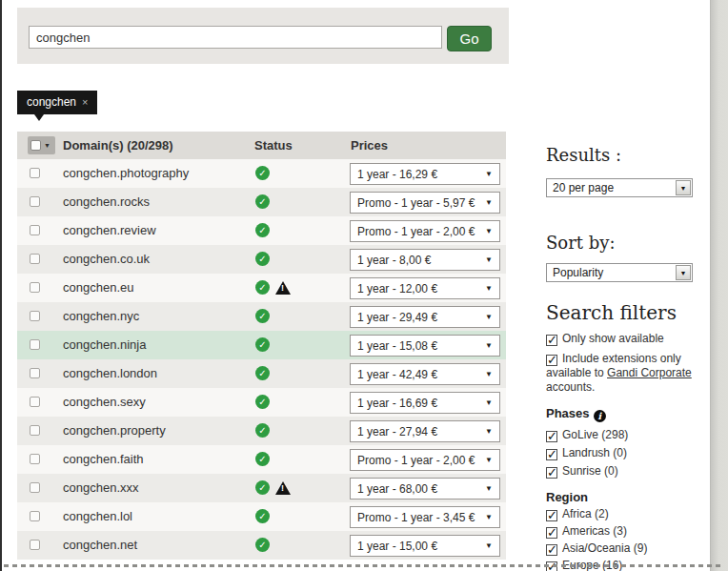 The image size is (728, 571). What do you see at coordinates (263, 36) in the screenshot?
I see `search-panel: Go` at bounding box center [263, 36].